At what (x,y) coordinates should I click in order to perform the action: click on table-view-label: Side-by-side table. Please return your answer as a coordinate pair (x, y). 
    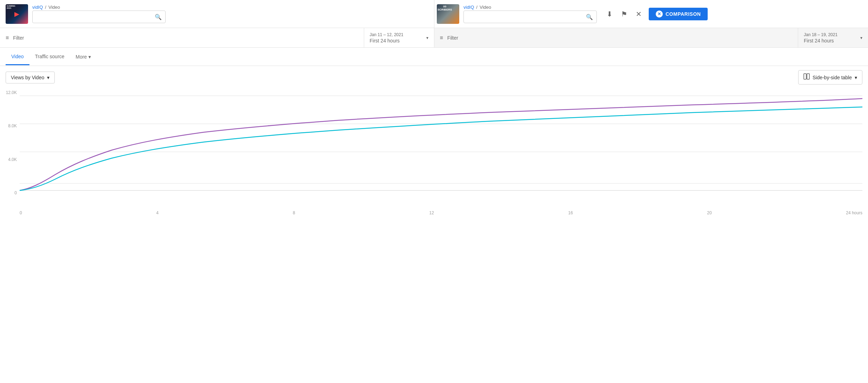
    Looking at the image, I should click on (832, 78).